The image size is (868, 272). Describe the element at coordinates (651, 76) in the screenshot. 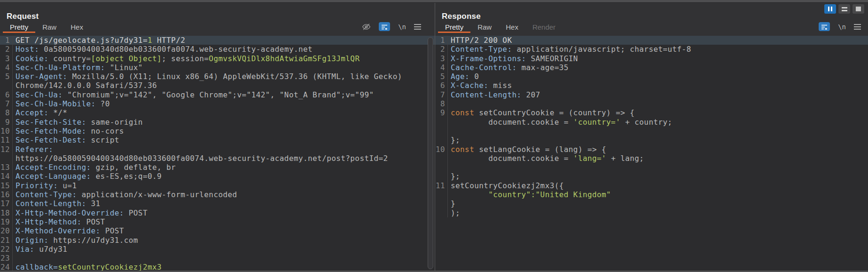

I see `code-line: 5Age: 0` at that location.